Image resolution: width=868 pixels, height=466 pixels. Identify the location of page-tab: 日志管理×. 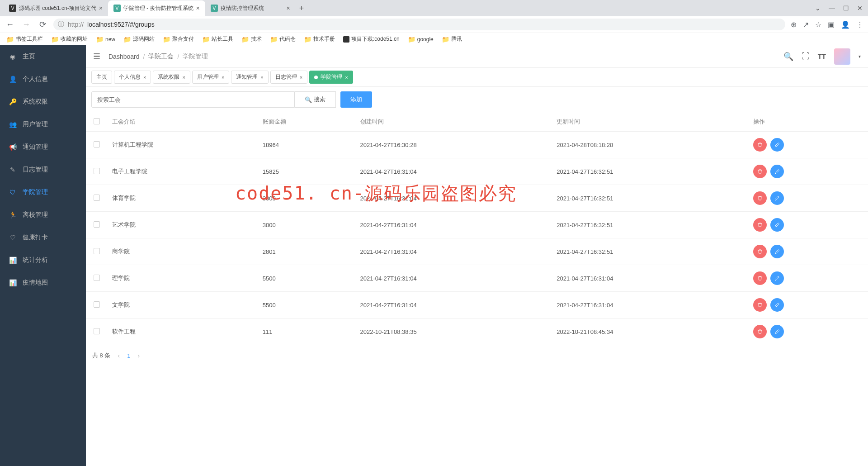
(289, 77).